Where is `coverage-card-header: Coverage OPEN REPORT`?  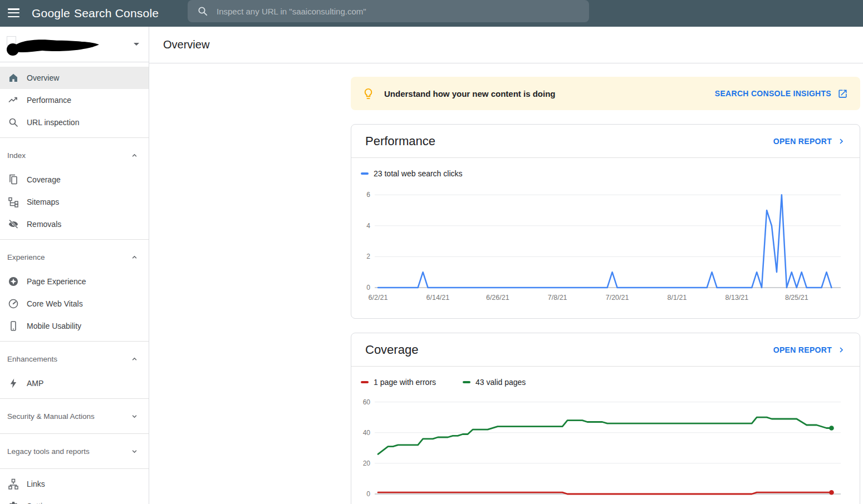 coverage-card-header: Coverage OPEN REPORT is located at coordinates (606, 350).